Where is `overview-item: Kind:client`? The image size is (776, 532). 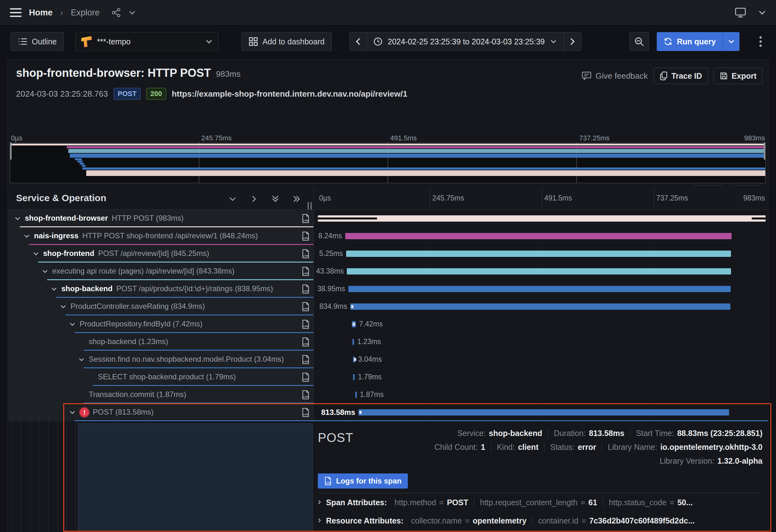 overview-item: Kind:client is located at coordinates (518, 447).